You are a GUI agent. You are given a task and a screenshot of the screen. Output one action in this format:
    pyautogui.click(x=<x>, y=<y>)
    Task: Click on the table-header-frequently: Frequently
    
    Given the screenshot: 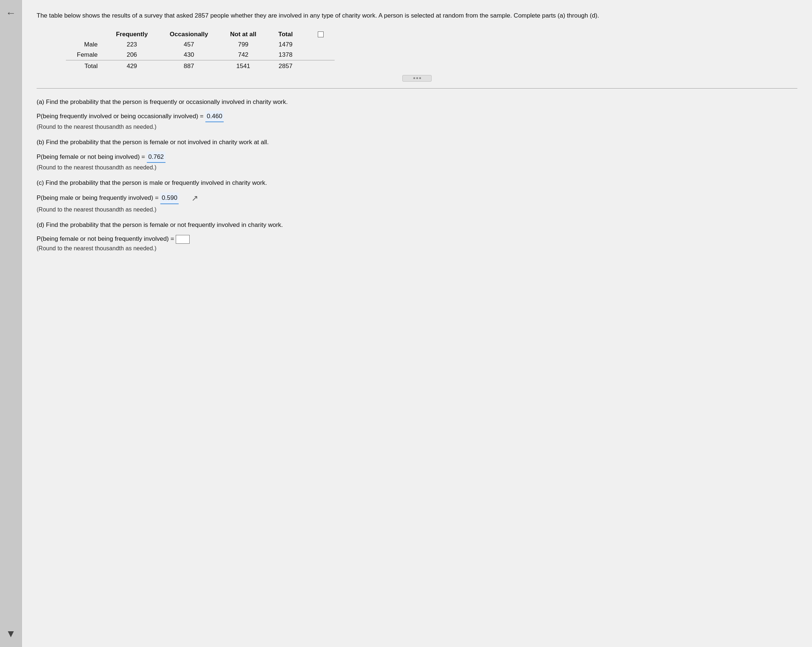 What is the action you would take?
    pyautogui.click(x=132, y=35)
    